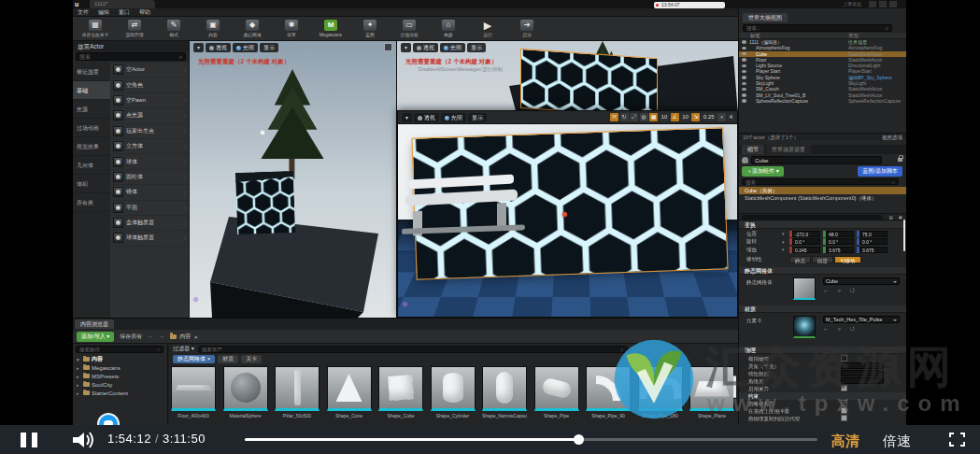 The image size is (980, 454). What do you see at coordinates (94, 324) in the screenshot?
I see `content-browser-tab: 内容浏览器` at bounding box center [94, 324].